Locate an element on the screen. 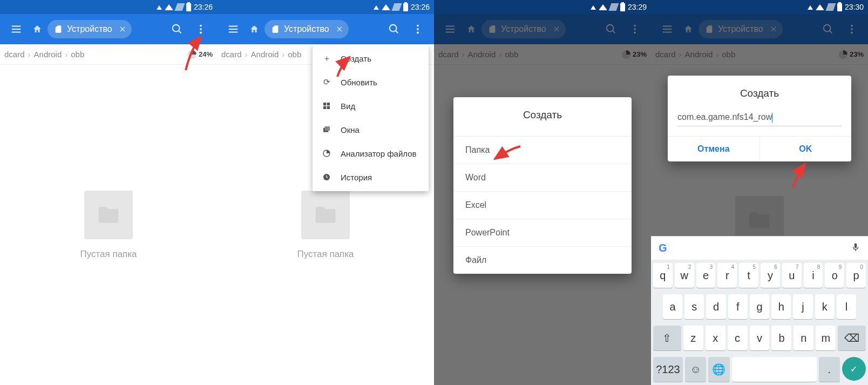 This screenshot has width=868, height=385. menu-create: ＋Создать is located at coordinates (370, 58).